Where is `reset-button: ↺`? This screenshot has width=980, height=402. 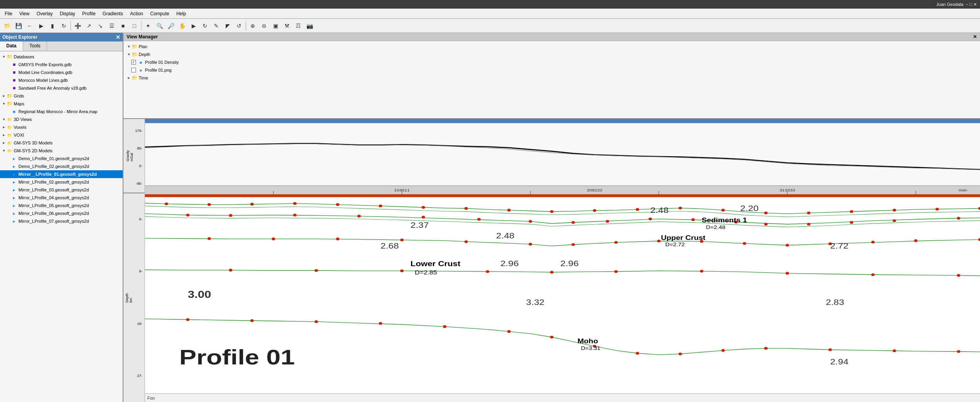 reset-button: ↺ is located at coordinates (239, 26).